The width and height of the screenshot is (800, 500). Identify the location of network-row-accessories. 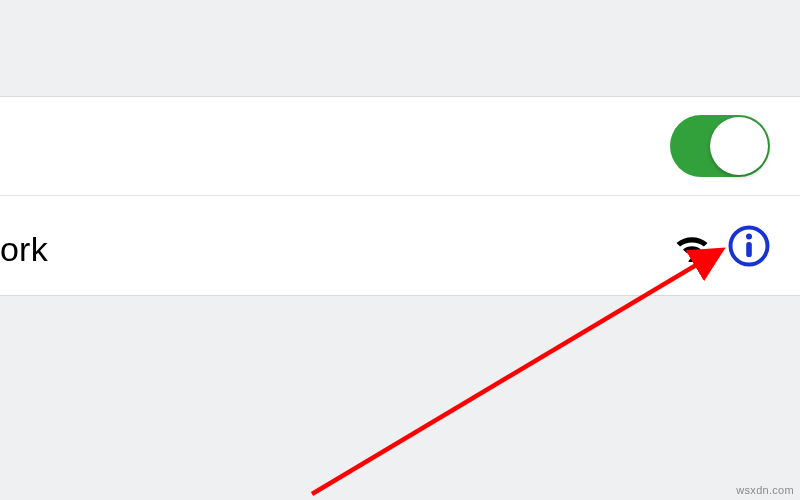
(721, 246).